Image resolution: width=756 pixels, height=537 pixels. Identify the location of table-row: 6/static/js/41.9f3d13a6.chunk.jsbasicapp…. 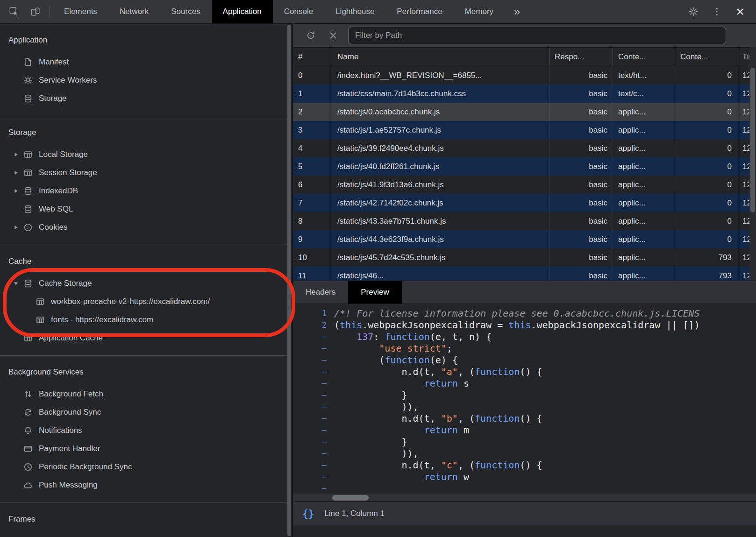
(524, 185).